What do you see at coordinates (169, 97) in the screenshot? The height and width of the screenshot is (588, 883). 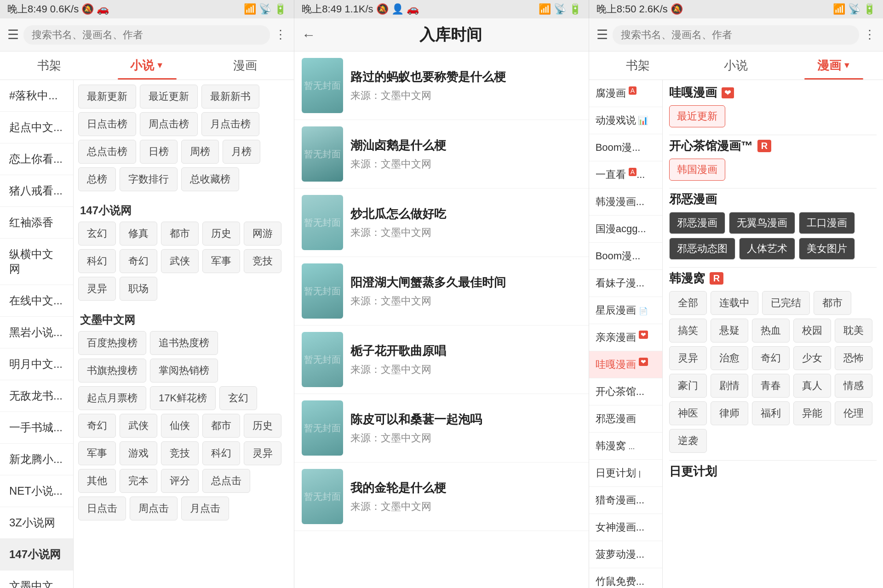 I see `btn-recent-update: 最近更新` at bounding box center [169, 97].